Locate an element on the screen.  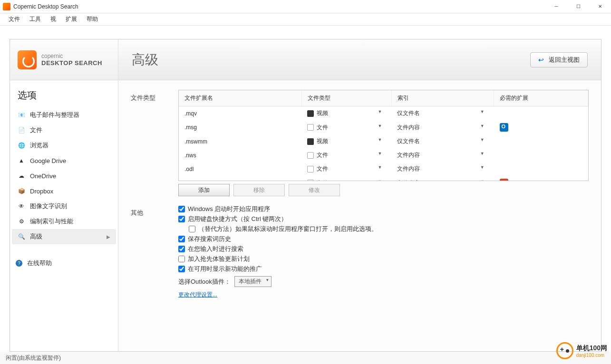
sidebar-item-4: ☁OneDrive is located at coordinates (64, 176).